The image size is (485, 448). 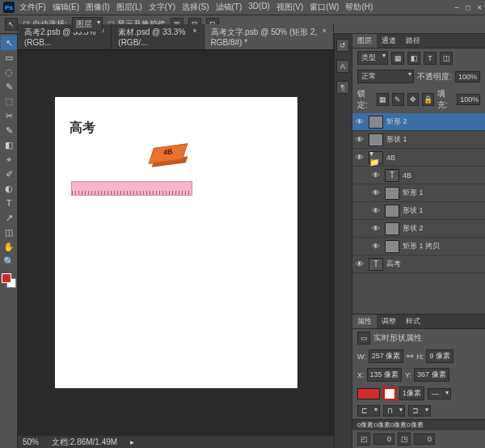 What do you see at coordinates (398, 58) in the screenshot?
I see `filter-icon: ▦` at bounding box center [398, 58].